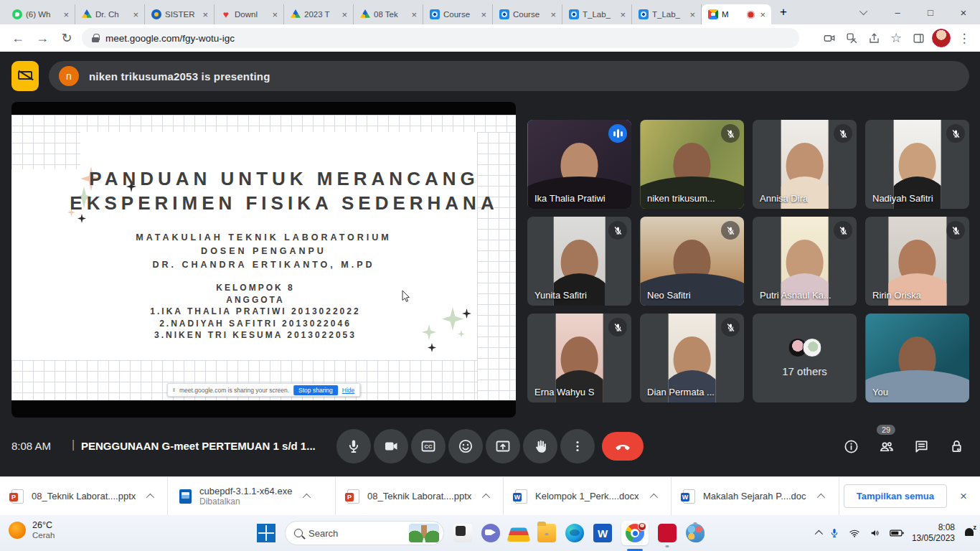 Image resolution: width=980 pixels, height=551 pixels. Describe the element at coordinates (623, 446) in the screenshot. I see `end-call-button` at that location.